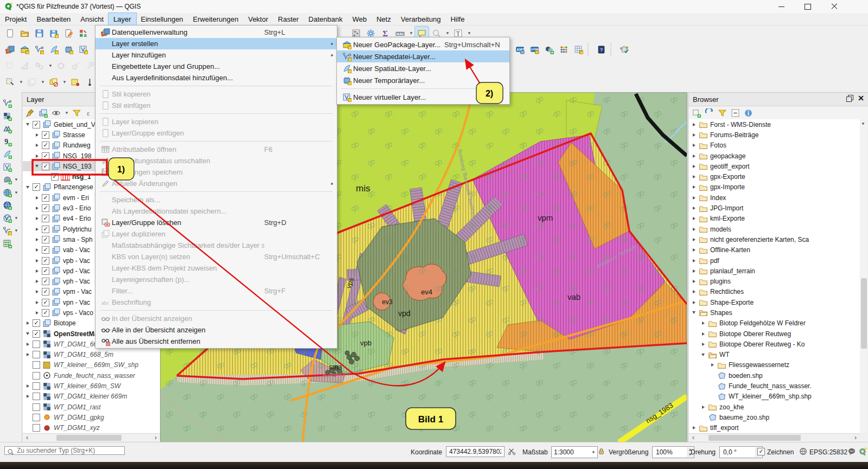  Describe the element at coordinates (775, 334) in the screenshot. I see `tree-item-biotope-oberer-reutweg: Biotope Oberer Reutweg` at that location.